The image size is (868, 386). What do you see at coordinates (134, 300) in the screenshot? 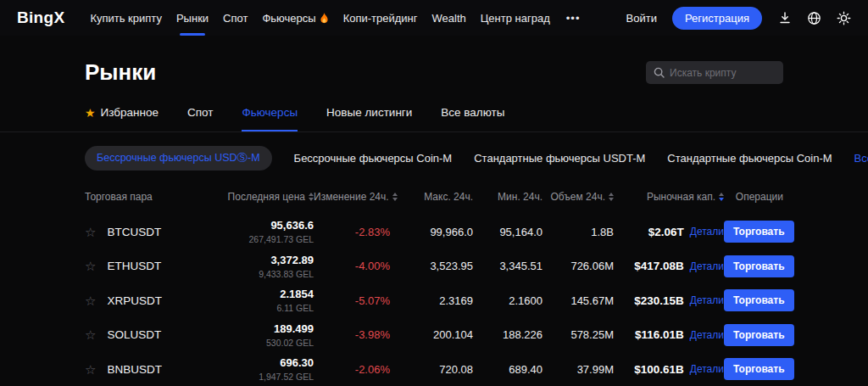
I see `pair-name: XRPUSDT` at bounding box center [134, 300].